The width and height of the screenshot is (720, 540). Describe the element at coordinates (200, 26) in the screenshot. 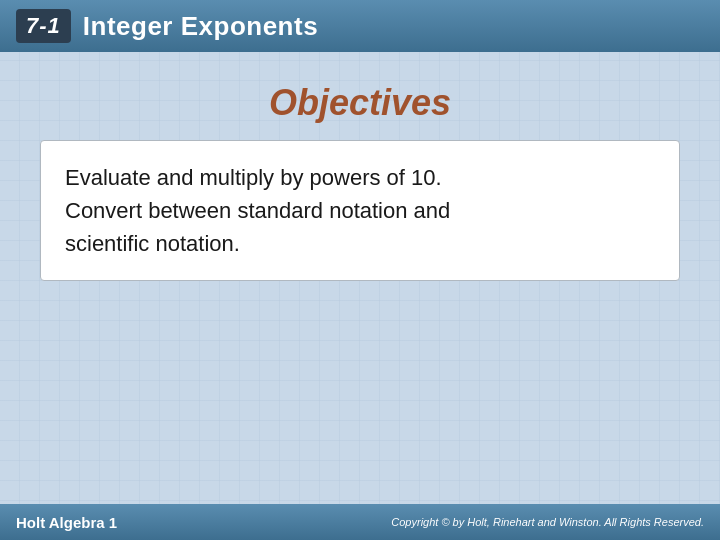

I see `header-title: Integer Exponents` at that location.